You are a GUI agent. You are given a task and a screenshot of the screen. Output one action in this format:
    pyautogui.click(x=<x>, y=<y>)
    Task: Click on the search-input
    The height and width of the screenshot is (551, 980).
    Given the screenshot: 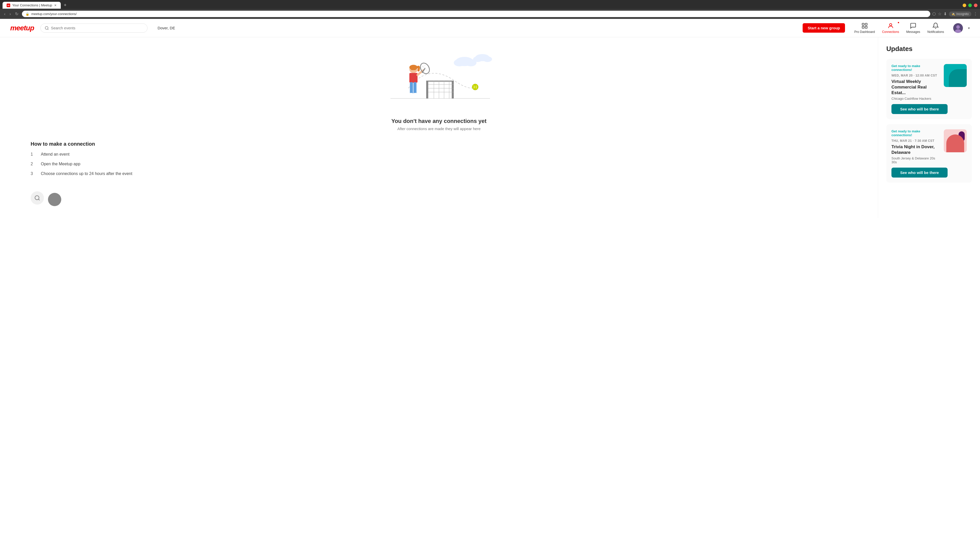 What is the action you would take?
    pyautogui.click(x=97, y=28)
    